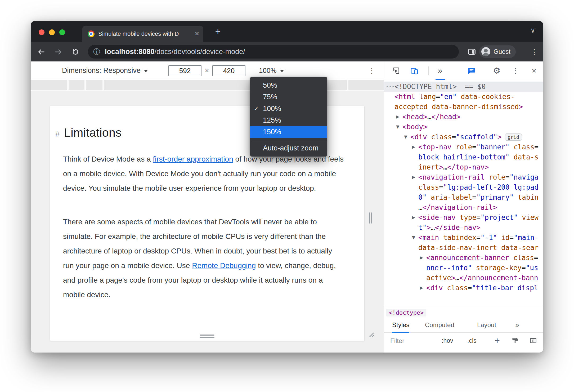  I want to click on more-tabs-icon: », so click(440, 70).